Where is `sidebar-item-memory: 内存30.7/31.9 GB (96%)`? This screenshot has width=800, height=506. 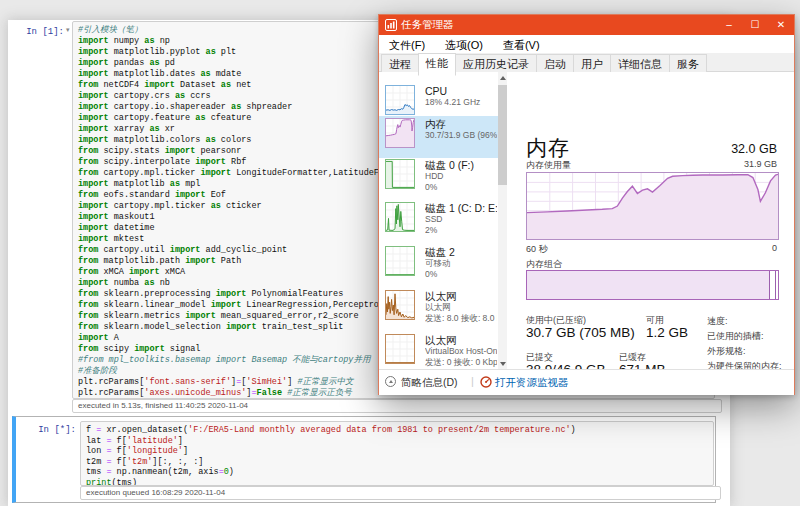
sidebar-item-memory: 内存30.7/31.9 GB (96%) is located at coordinates (438, 137).